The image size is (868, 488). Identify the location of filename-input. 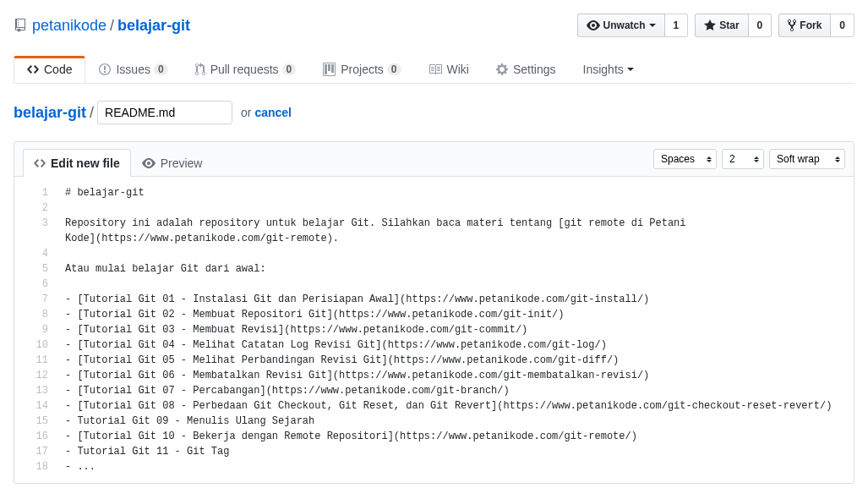
(165, 112).